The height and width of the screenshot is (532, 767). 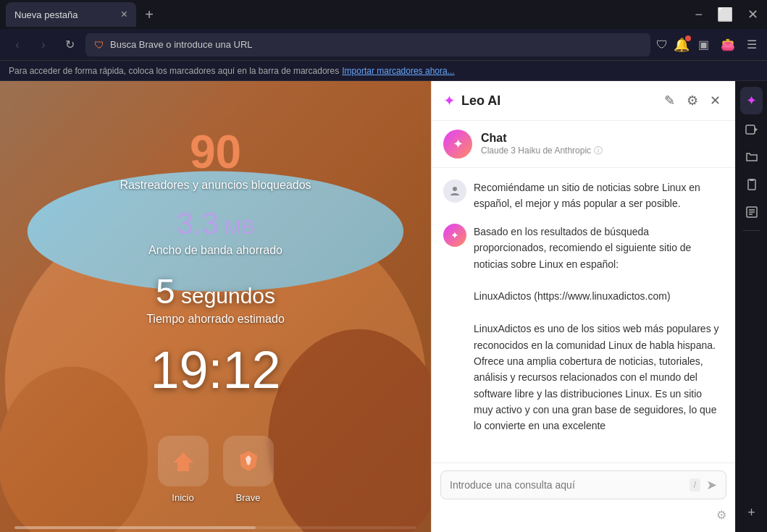 What do you see at coordinates (183, 461) in the screenshot?
I see `inicio-icon-box` at bounding box center [183, 461].